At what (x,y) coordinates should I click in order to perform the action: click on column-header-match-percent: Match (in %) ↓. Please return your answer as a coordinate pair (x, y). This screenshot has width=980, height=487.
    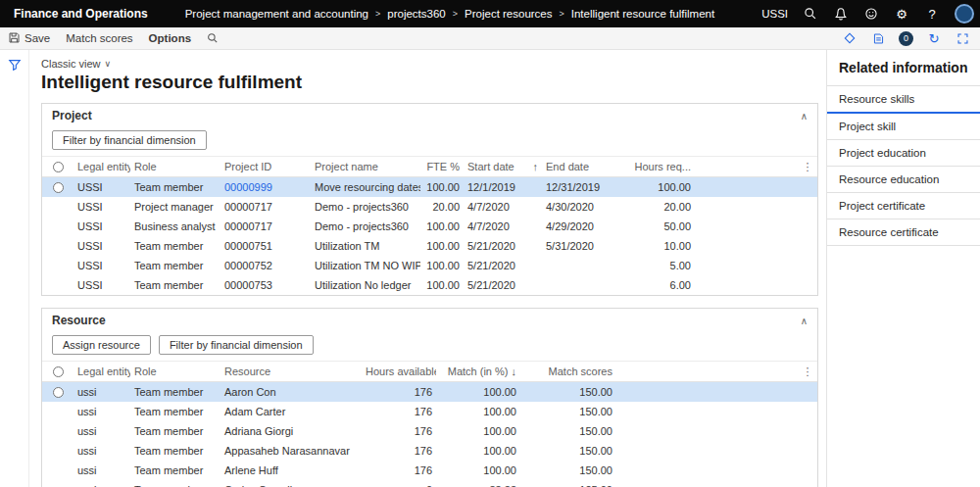
    Looking at the image, I should click on (478, 371).